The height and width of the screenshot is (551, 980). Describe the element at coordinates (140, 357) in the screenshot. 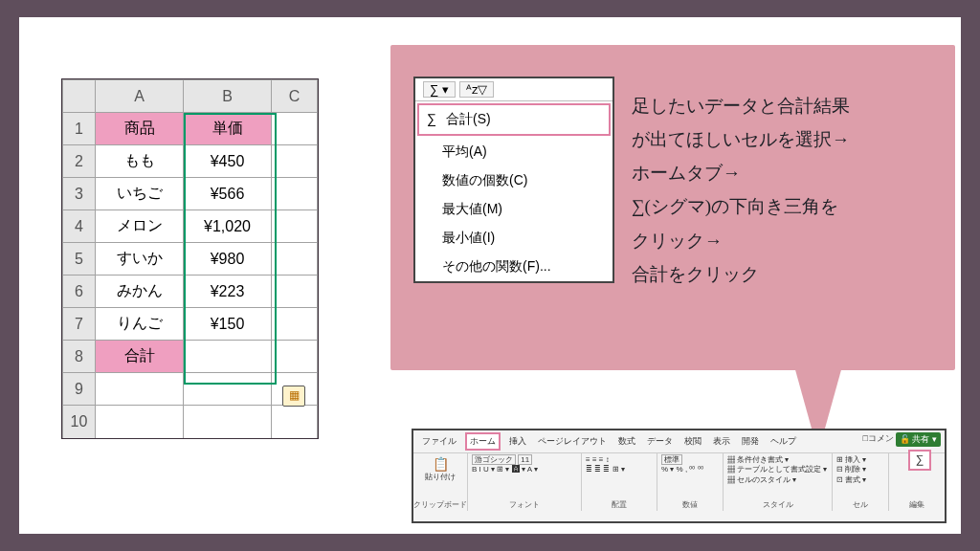

I see `cell-total-label: 合計` at that location.